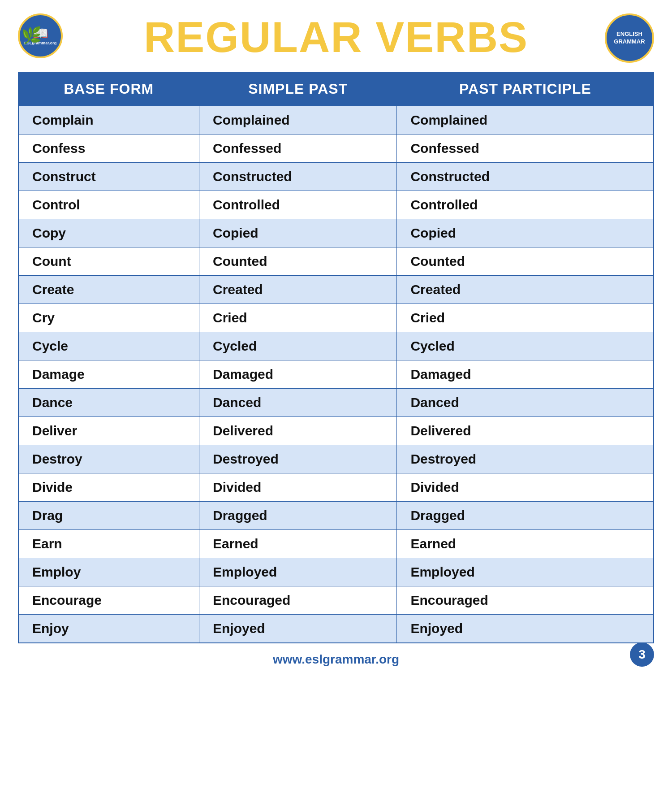  What do you see at coordinates (525, 430) in the screenshot?
I see `cell-r11-c2: Delivered` at bounding box center [525, 430].